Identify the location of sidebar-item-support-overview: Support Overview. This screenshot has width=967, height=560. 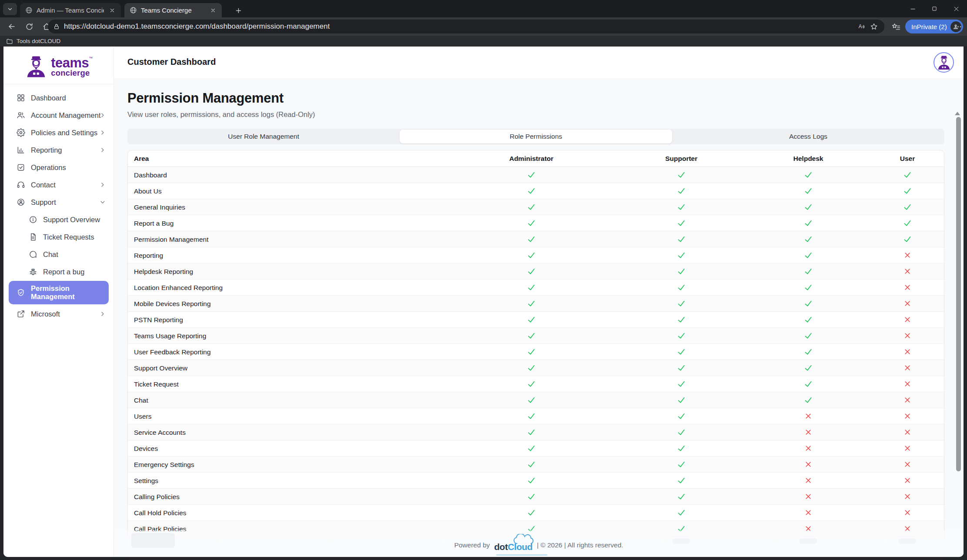
(59, 220).